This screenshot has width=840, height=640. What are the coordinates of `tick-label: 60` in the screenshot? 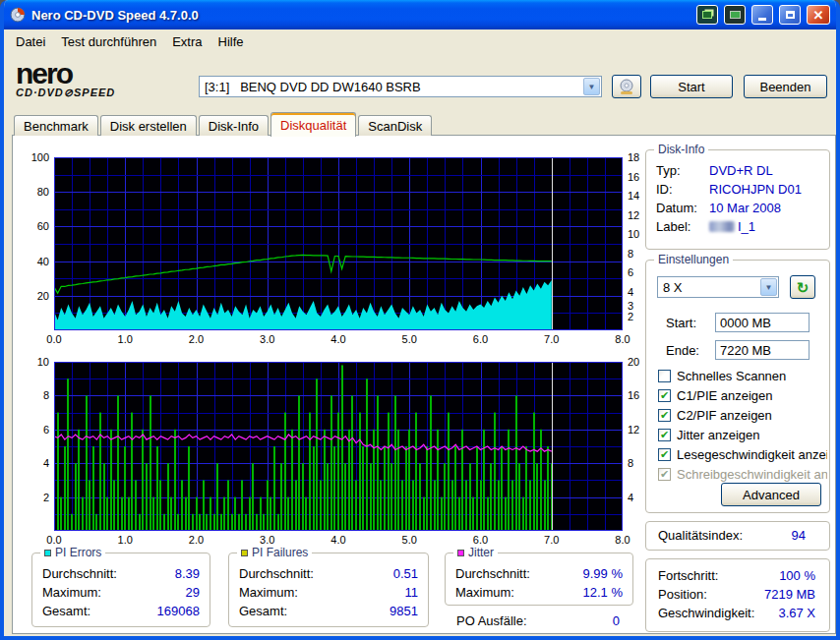 It's located at (43, 226).